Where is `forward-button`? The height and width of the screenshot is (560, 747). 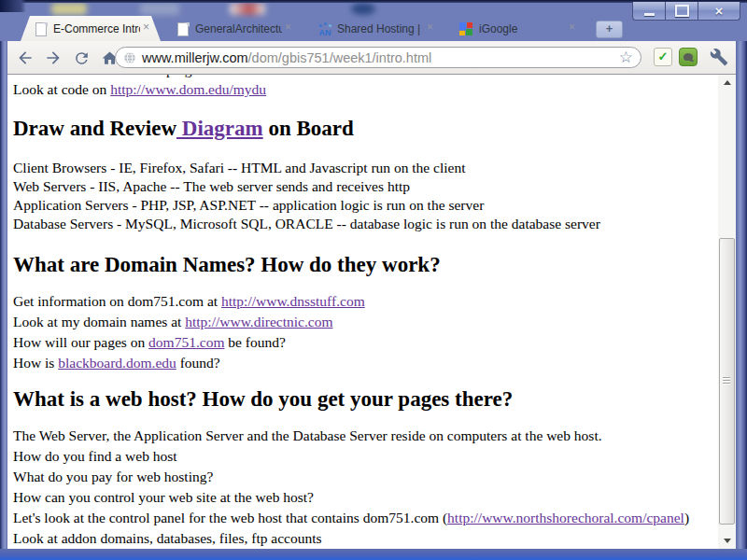 forward-button is located at coordinates (53, 58).